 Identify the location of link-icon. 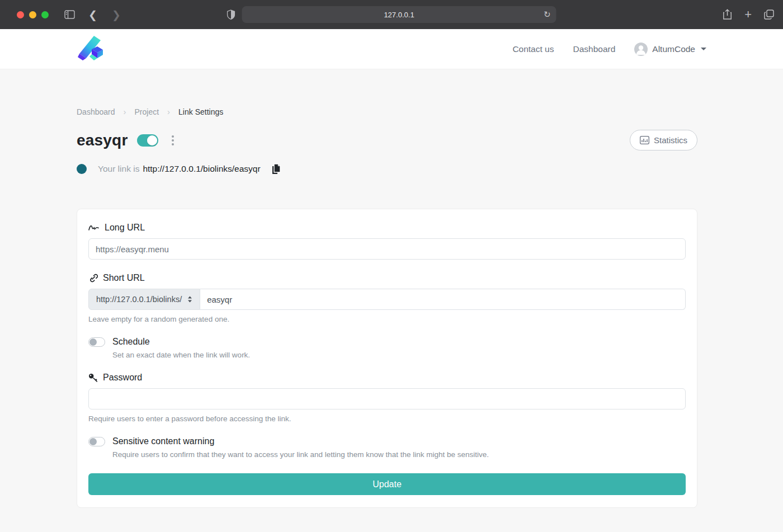
(93, 279).